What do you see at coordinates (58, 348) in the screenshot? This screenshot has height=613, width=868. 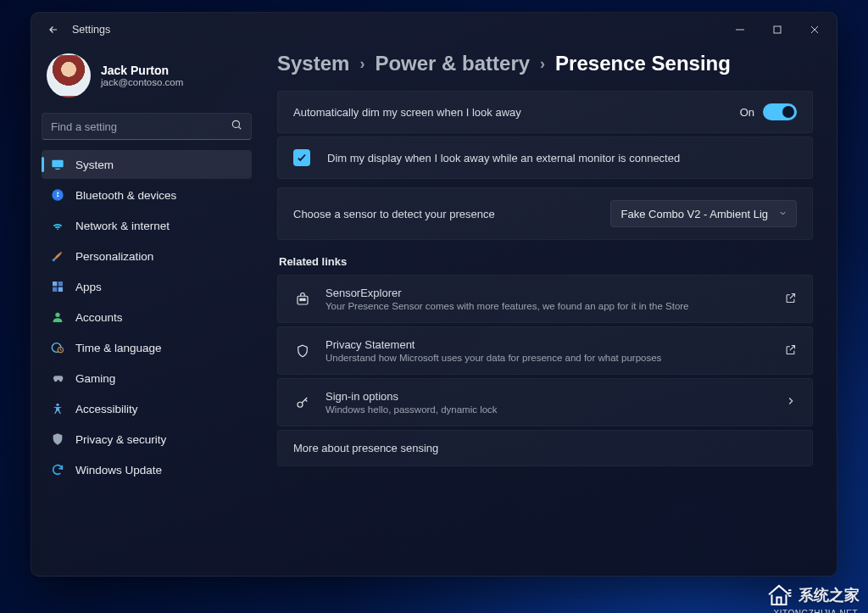 I see `globe-clock-icon` at bounding box center [58, 348].